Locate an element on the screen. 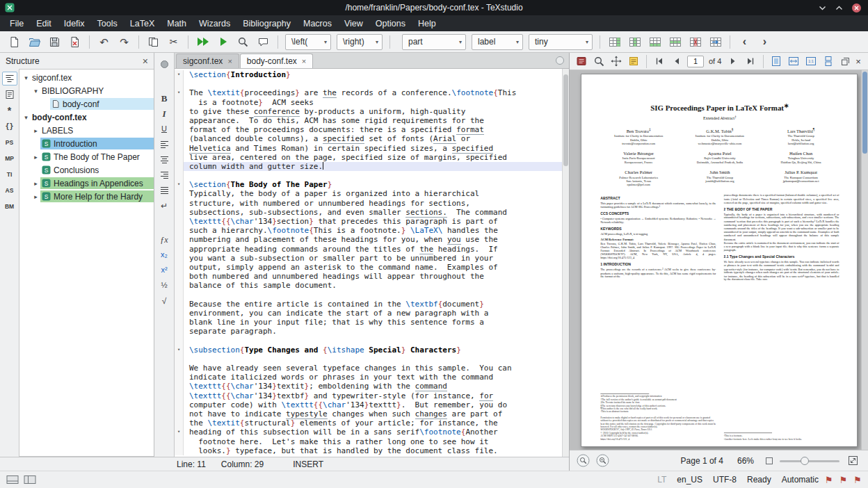  editor-line-text: \section{Introduction} is located at coordinates (373, 75).